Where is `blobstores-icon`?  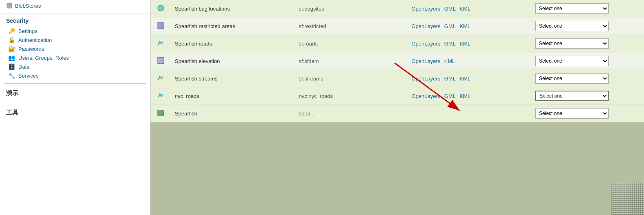 blobstores-icon is located at coordinates (9, 6).